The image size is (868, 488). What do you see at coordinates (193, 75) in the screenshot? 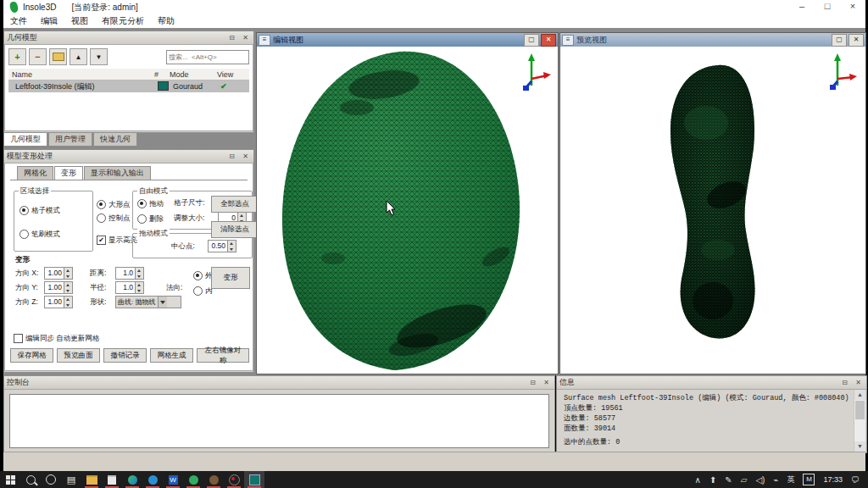
I see `column-mode: Mode` at bounding box center [193, 75].